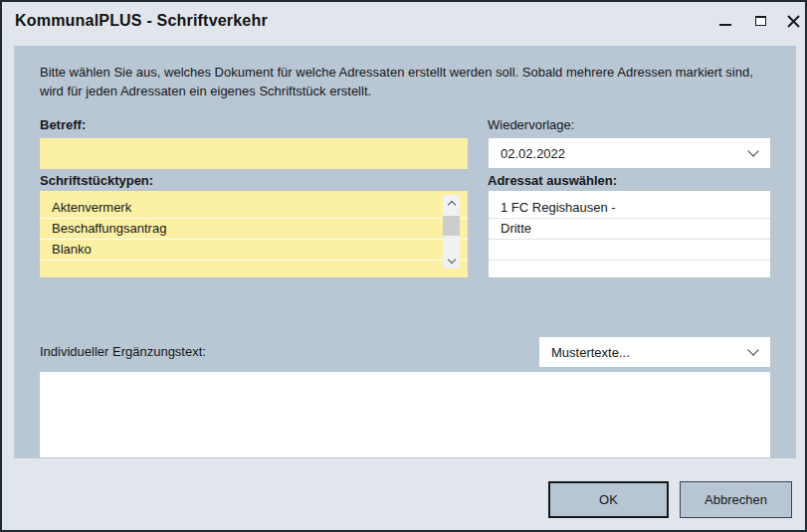 The image size is (807, 532). What do you see at coordinates (760, 21) in the screenshot?
I see `maximize-icon` at bounding box center [760, 21].